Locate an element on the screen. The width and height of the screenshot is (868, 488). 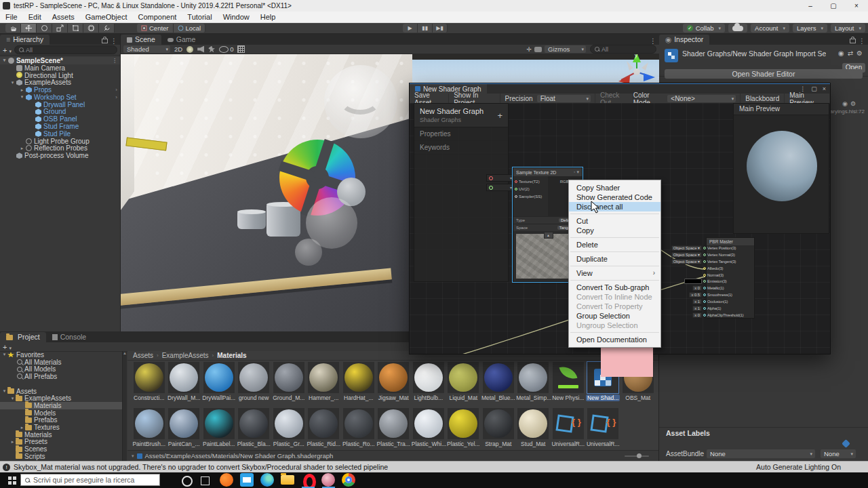
material-item: HardHat_... is located at coordinates (359, 382).